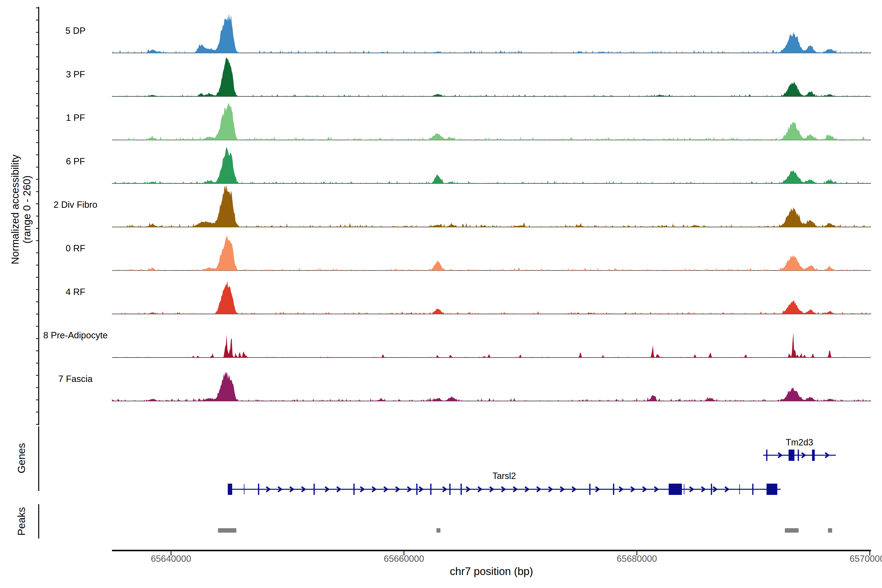 The image size is (882, 588). I want to click on x-axis-tick-label: 65640000, so click(171, 559).